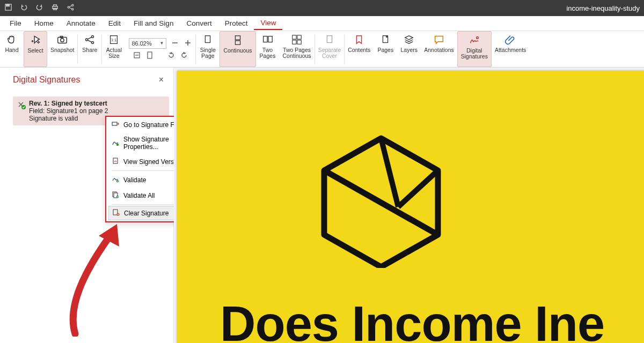  What do you see at coordinates (12, 49) in the screenshot?
I see `hand-tool-button: Hand` at bounding box center [12, 49].